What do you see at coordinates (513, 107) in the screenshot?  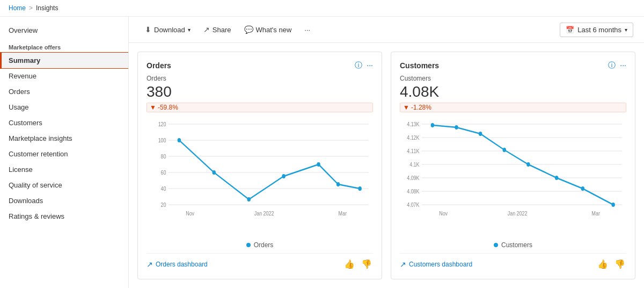 I see `customers-metric-change: ▼ -1.28%` at bounding box center [513, 107].